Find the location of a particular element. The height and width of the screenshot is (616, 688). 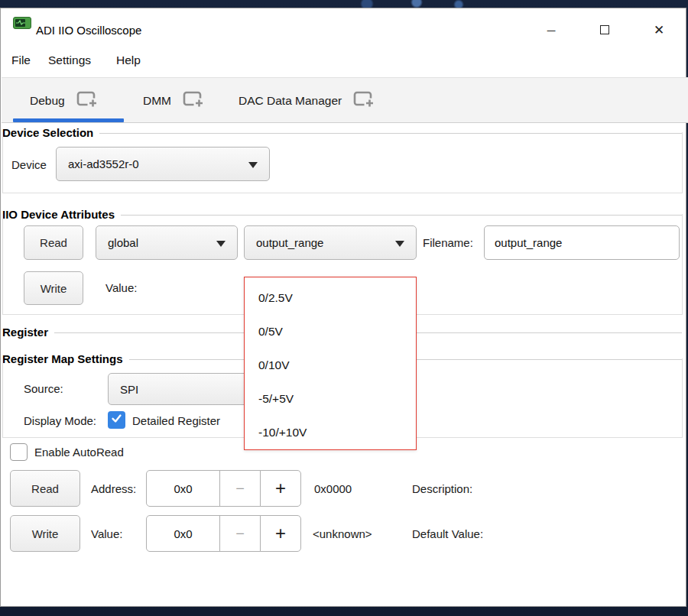

source-label: Source: is located at coordinates (44, 388).